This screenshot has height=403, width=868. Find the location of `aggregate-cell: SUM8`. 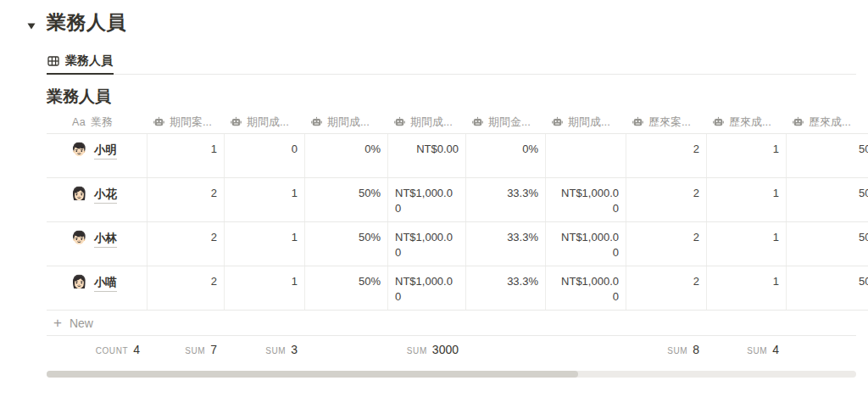

aggregate-cell: SUM8 is located at coordinates (666, 350).